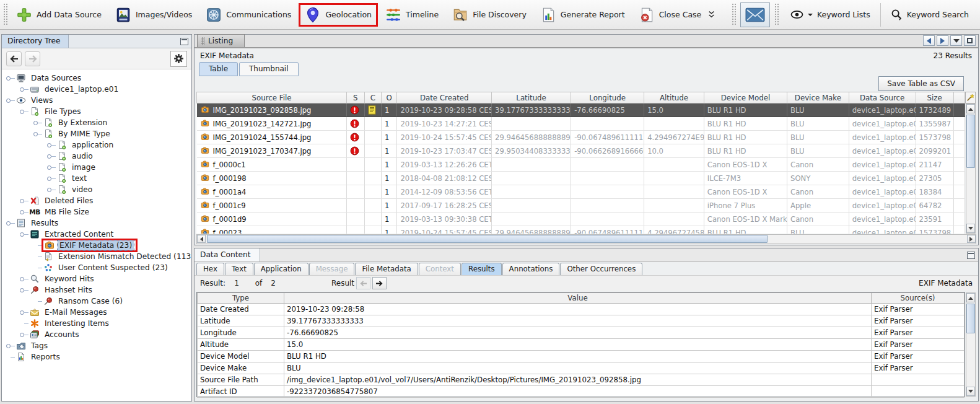 The image size is (980, 404). What do you see at coordinates (97, 156) in the screenshot?
I see `tree-item-audio: audio` at bounding box center [97, 156].